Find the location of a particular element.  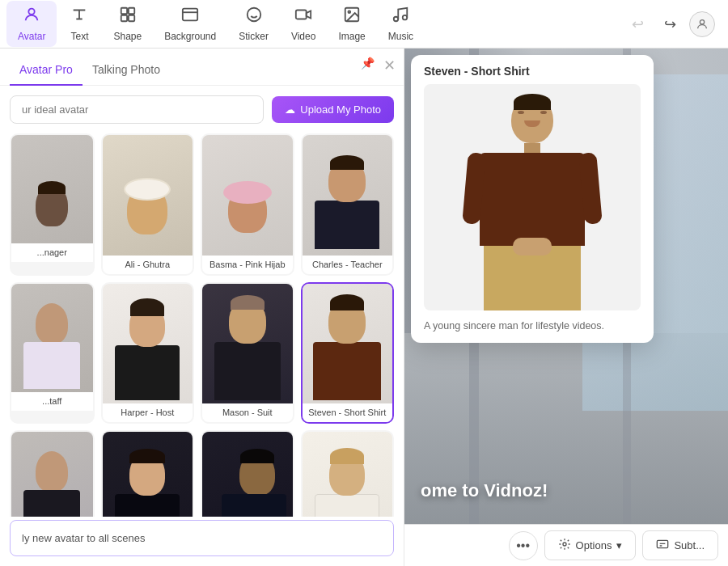

close-icon: ✕ is located at coordinates (390, 65).